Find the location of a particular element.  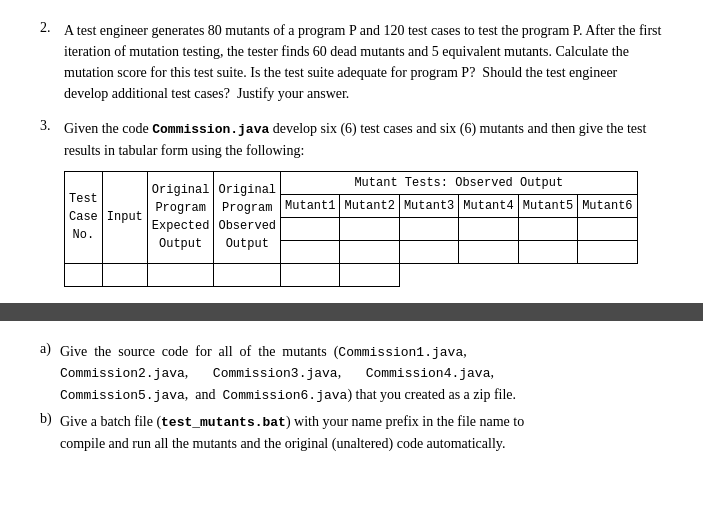

sub-item-b: b) Give a batch file (test_mutants.bat) … is located at coordinates (352, 432).